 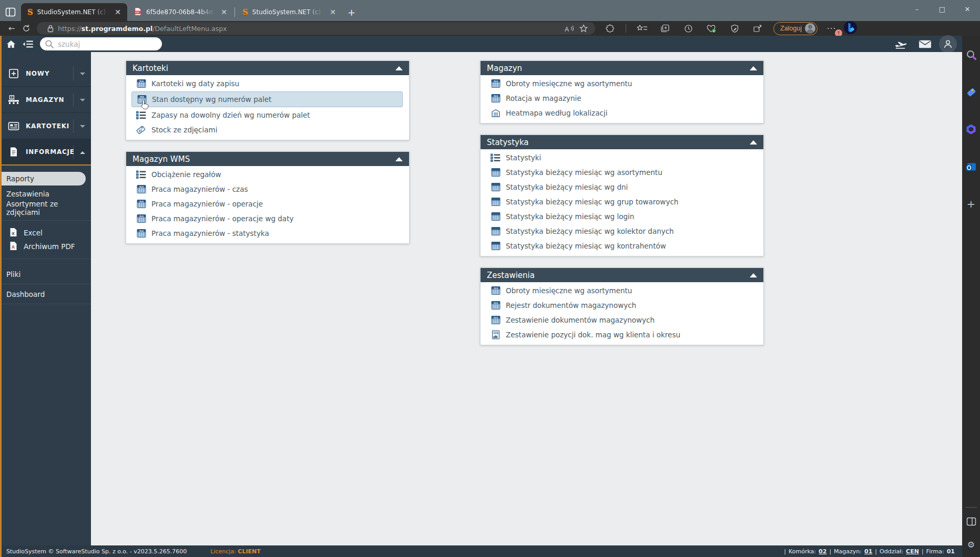 I want to click on panel-item: XLSPraca magazynierów - statystyka, so click(x=268, y=233).